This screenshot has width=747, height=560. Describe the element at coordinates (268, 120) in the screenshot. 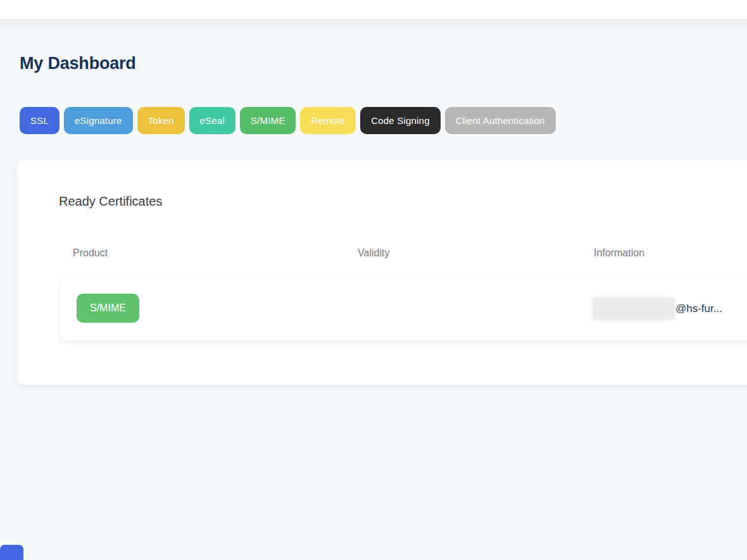

I see `filter-smime: S/MIME` at that location.